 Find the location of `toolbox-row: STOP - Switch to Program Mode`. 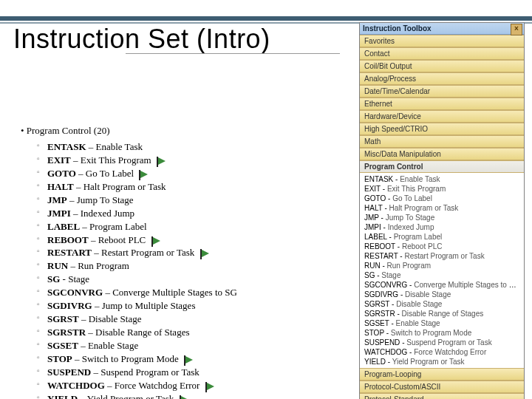

toolbox-row: STOP - Switch to Program Mode is located at coordinates (442, 332).